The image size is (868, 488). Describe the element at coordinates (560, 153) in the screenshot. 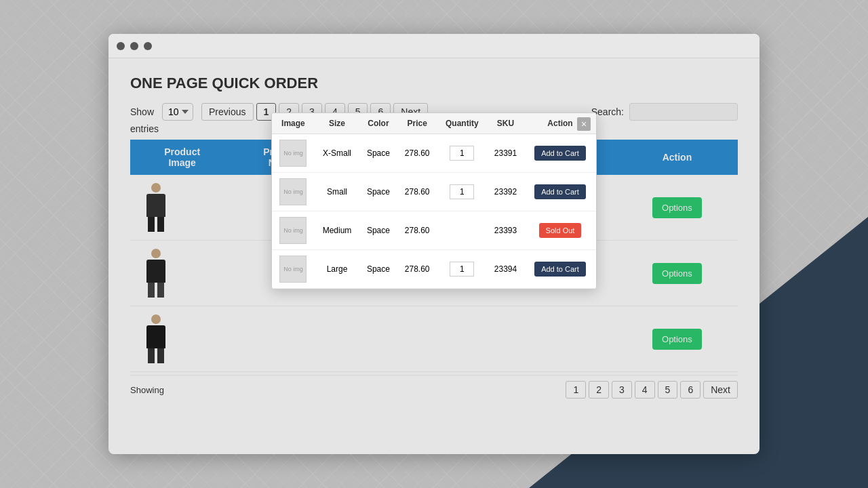

I see `add-to-cart-button-1: Add to Cart` at that location.